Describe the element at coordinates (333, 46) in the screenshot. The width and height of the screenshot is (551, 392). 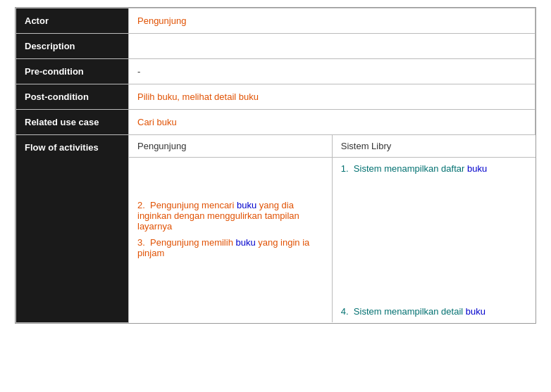
I see `description-value` at that location.